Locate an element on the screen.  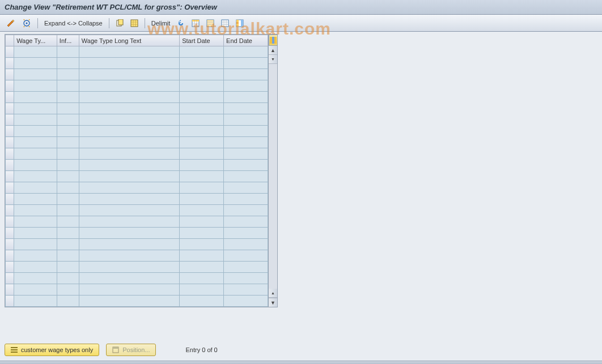
other-view-icon is located at coordinates (27, 23).